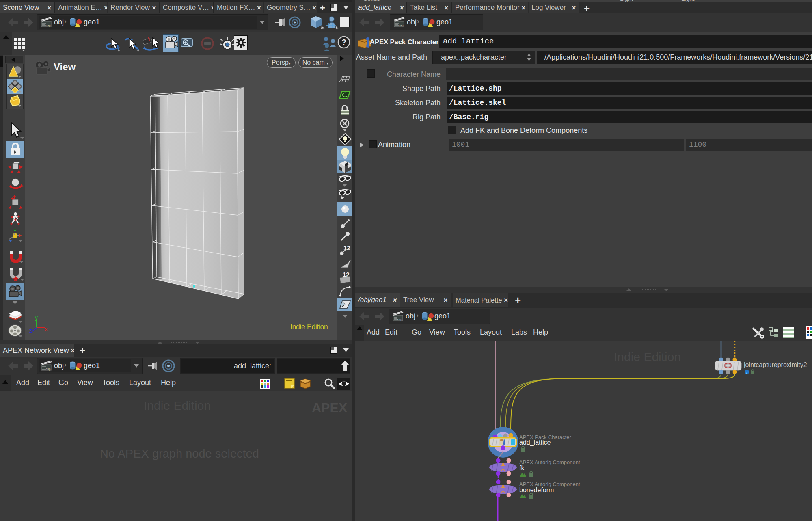 The image size is (812, 521). I want to click on svg-text: y, so click(37, 318).